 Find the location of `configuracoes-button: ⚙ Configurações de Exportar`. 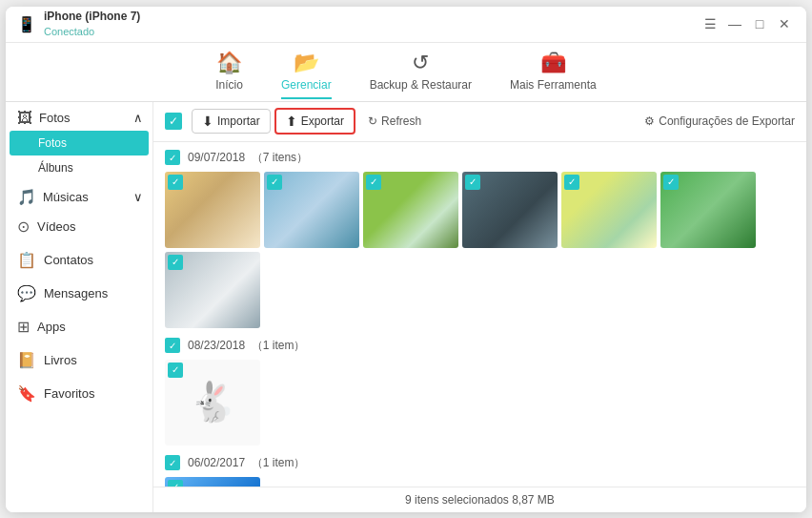

configuracoes-button: ⚙ Configurações de Exportar is located at coordinates (720, 121).